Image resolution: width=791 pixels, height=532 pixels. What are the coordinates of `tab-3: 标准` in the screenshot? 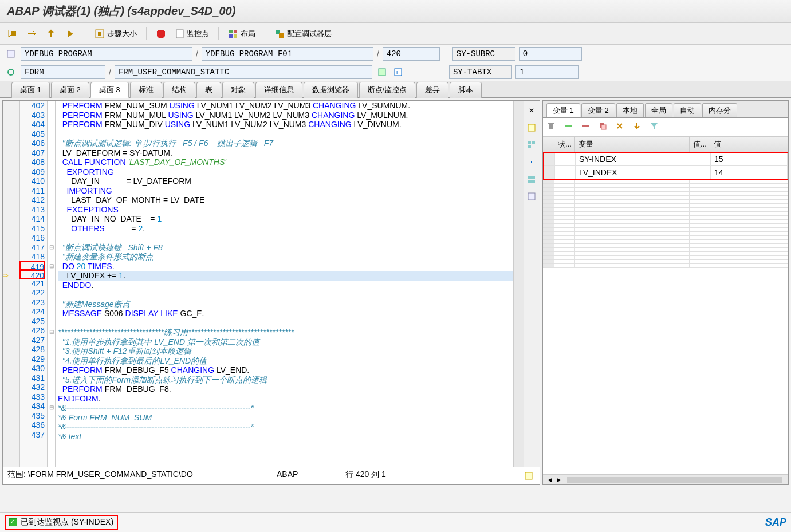 It's located at (146, 90).